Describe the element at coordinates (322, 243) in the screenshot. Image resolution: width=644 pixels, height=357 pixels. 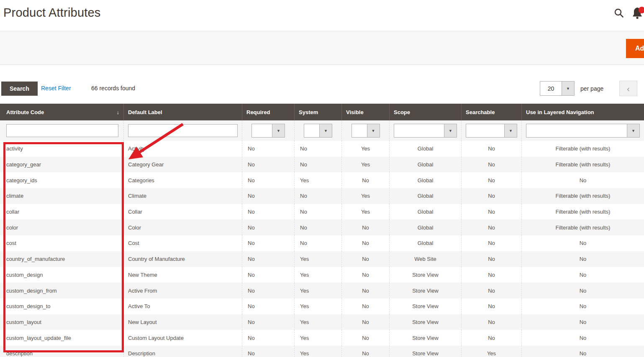
I see `table-row: cost Cost No No No Global No No` at that location.